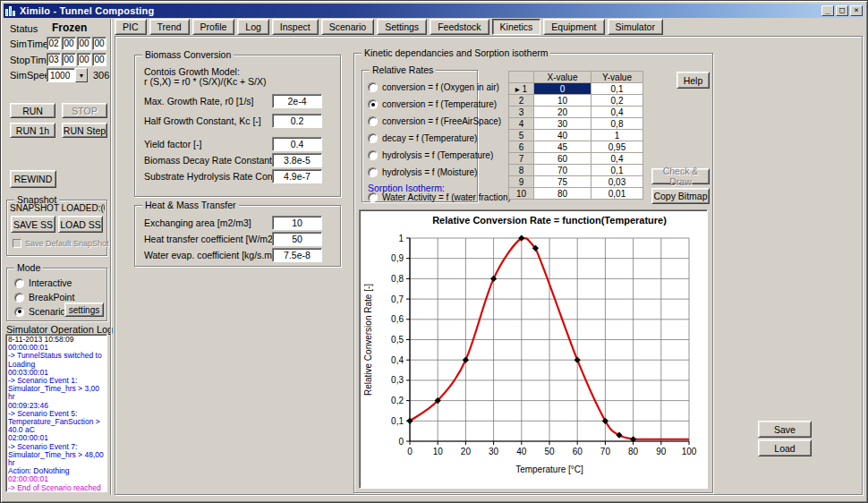 The width and height of the screenshot is (868, 503). Describe the element at coordinates (297, 144) in the screenshot. I see `field-input: 0.4` at that location.